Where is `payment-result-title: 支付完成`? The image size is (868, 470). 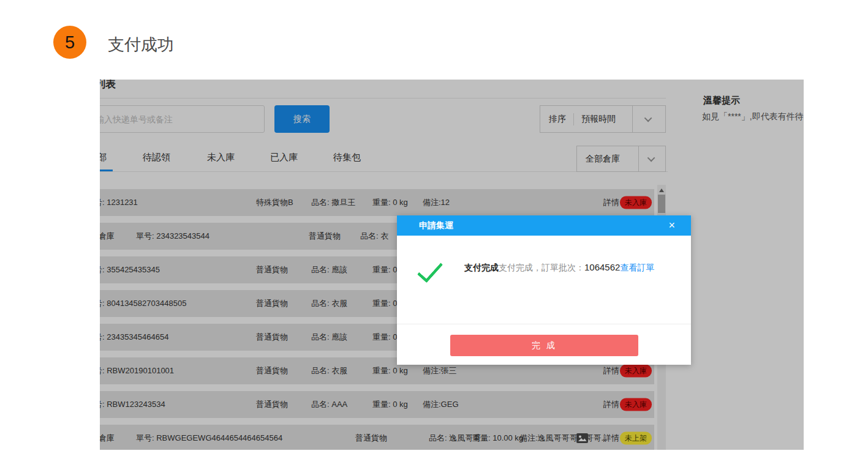 payment-result-title: 支付完成 is located at coordinates (481, 267).